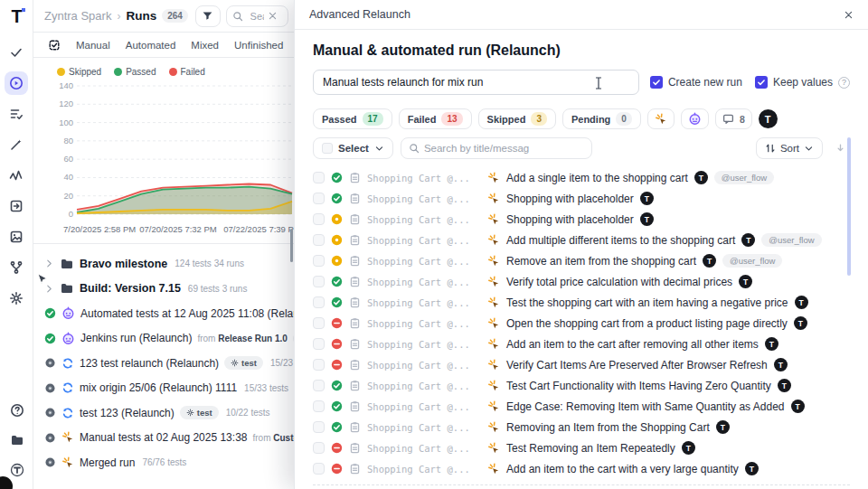 The image size is (868, 489). I want to click on test-row: Shopping Cart @... Remove an item from t…, so click(581, 260).